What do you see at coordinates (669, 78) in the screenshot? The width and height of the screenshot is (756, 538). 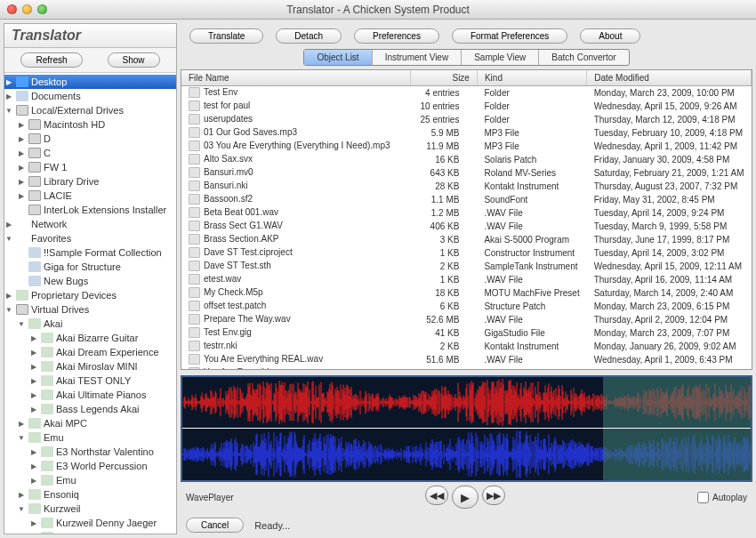 I see `col-date: Date Modified` at bounding box center [669, 78].